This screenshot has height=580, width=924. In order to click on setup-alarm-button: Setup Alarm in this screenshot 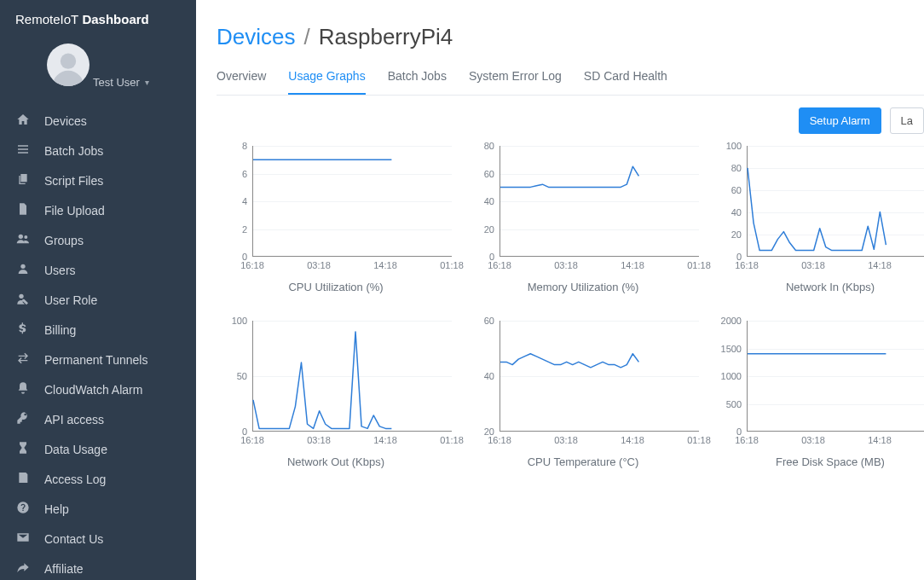, I will do `click(840, 121)`.